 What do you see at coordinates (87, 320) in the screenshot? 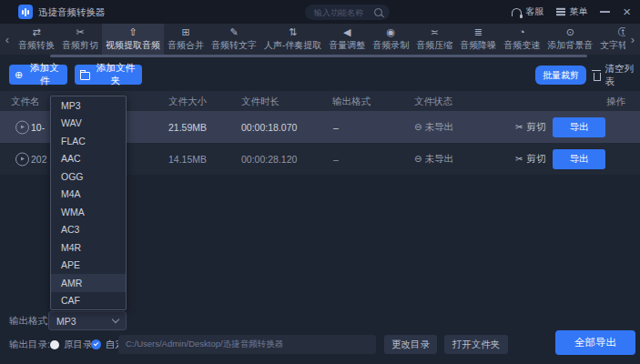
I see `output-format-select: MP3` at bounding box center [87, 320].